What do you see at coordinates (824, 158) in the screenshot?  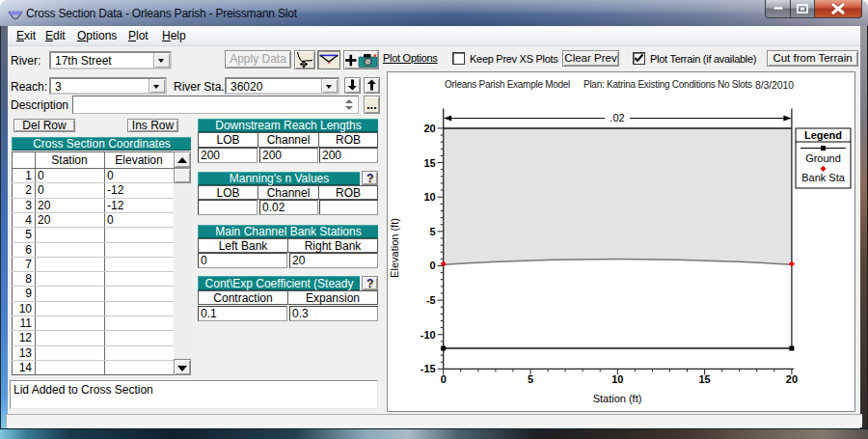 I see `svg-text: Ground` at bounding box center [824, 158].